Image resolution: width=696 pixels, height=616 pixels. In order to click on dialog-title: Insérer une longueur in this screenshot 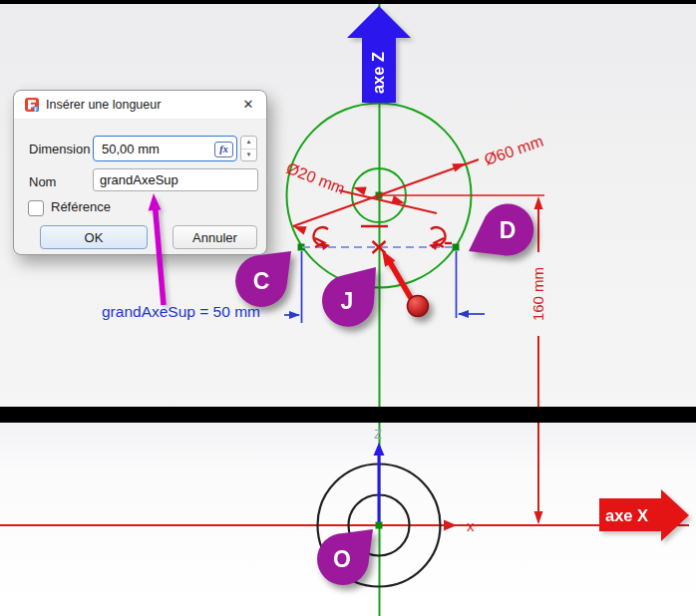, I will do `click(104, 105)`.